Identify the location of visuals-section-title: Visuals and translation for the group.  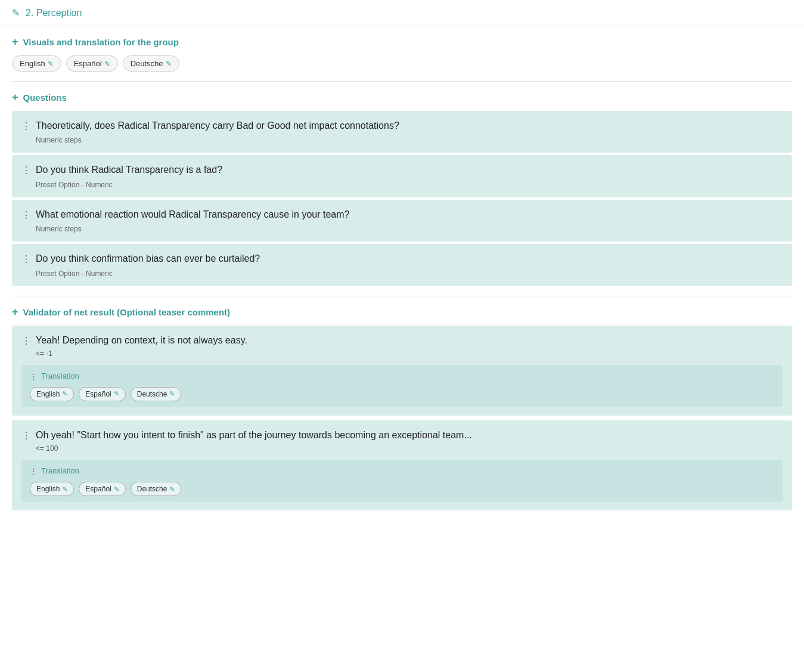
(101, 42).